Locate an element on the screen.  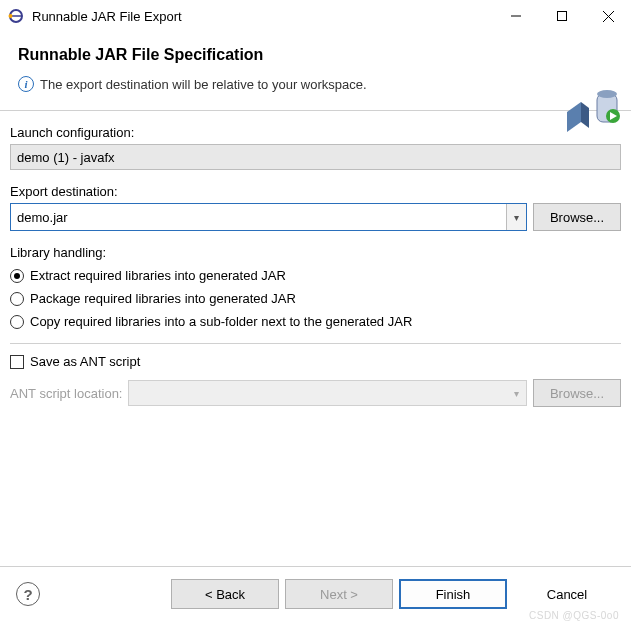
radio-package: Package required libraries into generate… is located at coordinates (316, 298).